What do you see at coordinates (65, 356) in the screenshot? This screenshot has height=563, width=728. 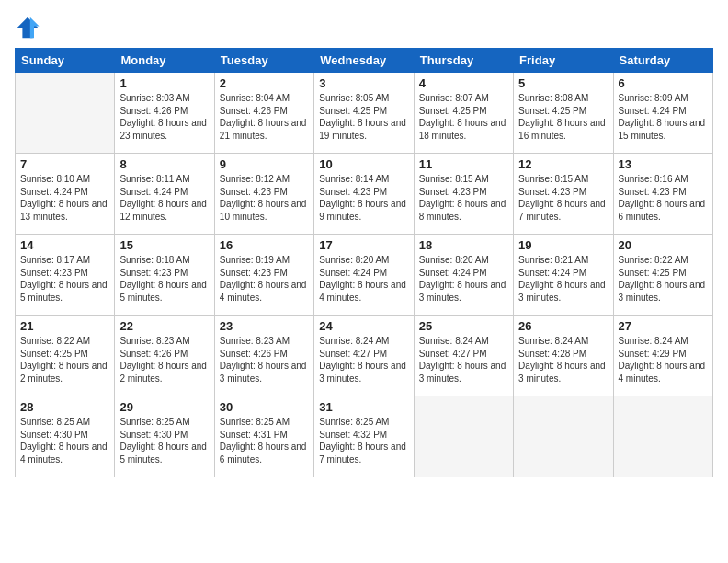 I see `day-cell: 21Sunrise: 8:22 AM Sunset: 4:25 PM Dayli…` at bounding box center [65, 356].